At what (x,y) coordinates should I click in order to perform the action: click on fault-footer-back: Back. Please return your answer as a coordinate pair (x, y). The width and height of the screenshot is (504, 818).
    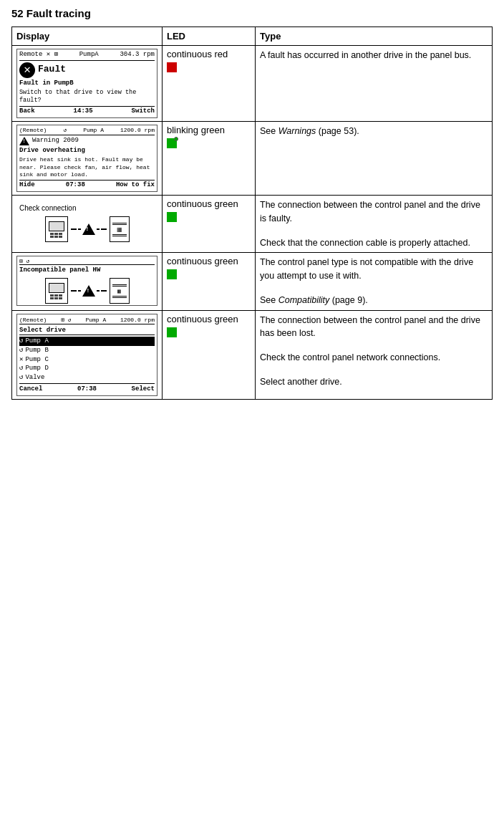
    Looking at the image, I should click on (27, 112).